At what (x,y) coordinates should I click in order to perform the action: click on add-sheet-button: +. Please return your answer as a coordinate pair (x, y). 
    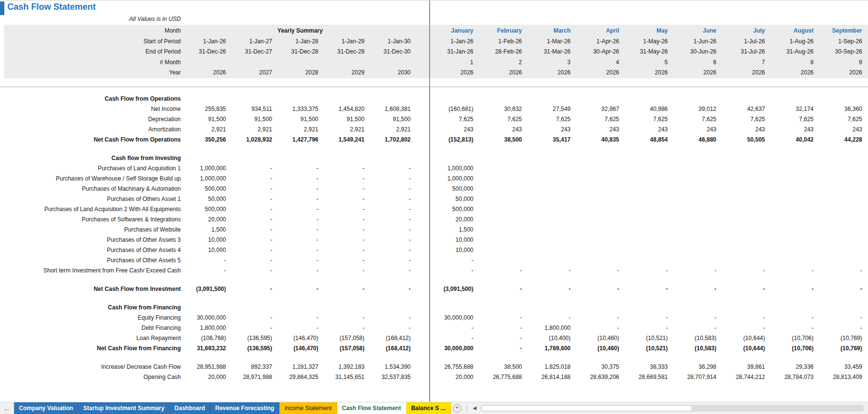
    Looking at the image, I should click on (457, 408).